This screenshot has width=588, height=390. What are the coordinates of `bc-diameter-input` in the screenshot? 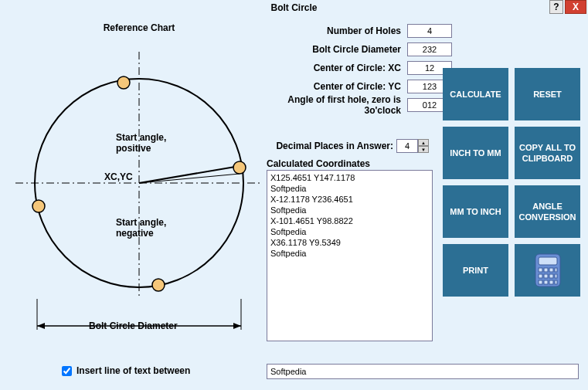 It's located at (430, 49).